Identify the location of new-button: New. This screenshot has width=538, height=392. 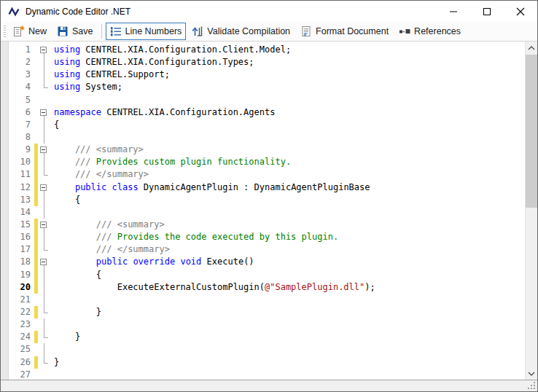
(30, 31).